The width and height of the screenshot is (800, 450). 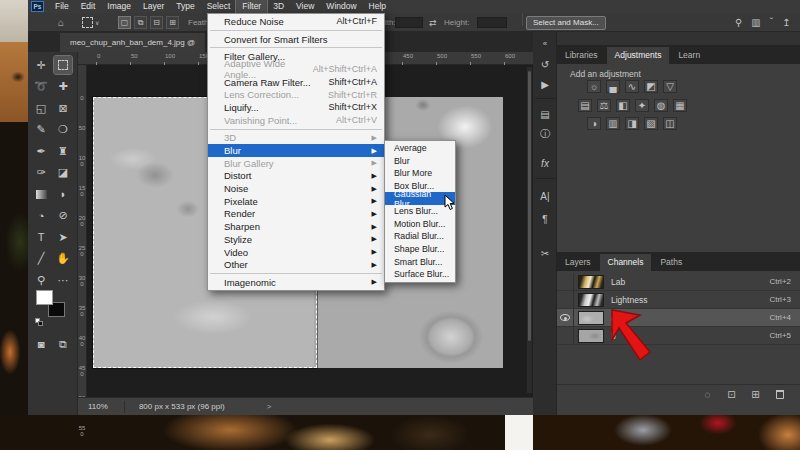 What do you see at coordinates (156, 22) in the screenshot?
I see `subtract-from-selection-icon: ⊟` at bounding box center [156, 22].